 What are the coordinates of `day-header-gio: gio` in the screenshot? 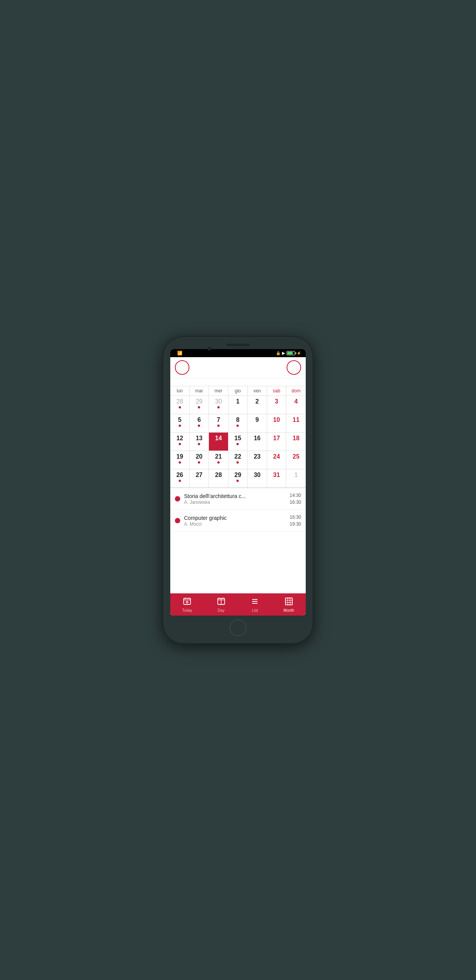 It's located at (238, 391).